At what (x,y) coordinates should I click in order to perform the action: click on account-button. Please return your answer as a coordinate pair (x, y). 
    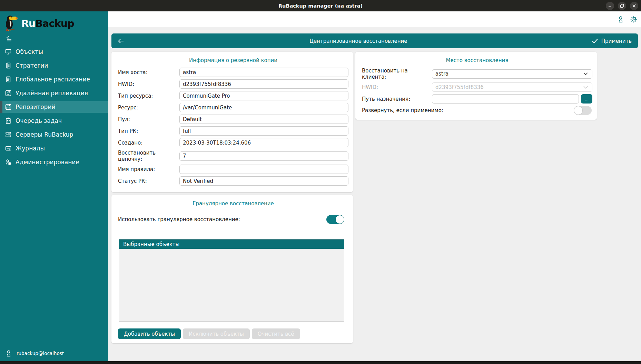
    Looking at the image, I should click on (621, 19).